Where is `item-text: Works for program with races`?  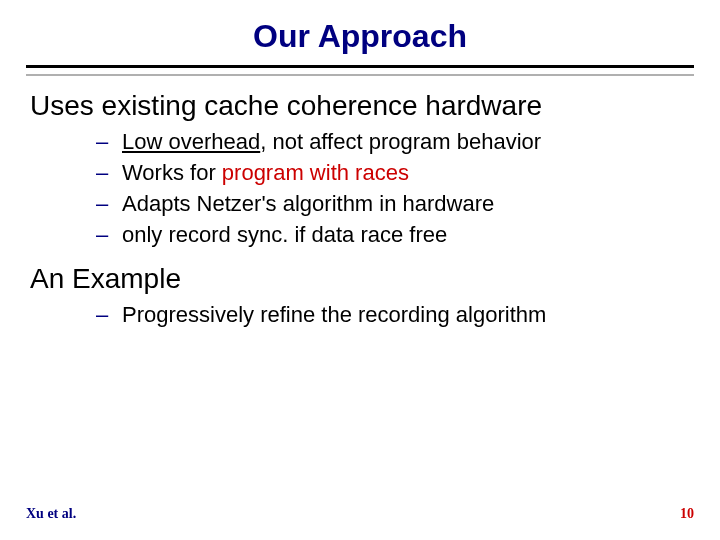 item-text: Works for program with races is located at coordinates (266, 173).